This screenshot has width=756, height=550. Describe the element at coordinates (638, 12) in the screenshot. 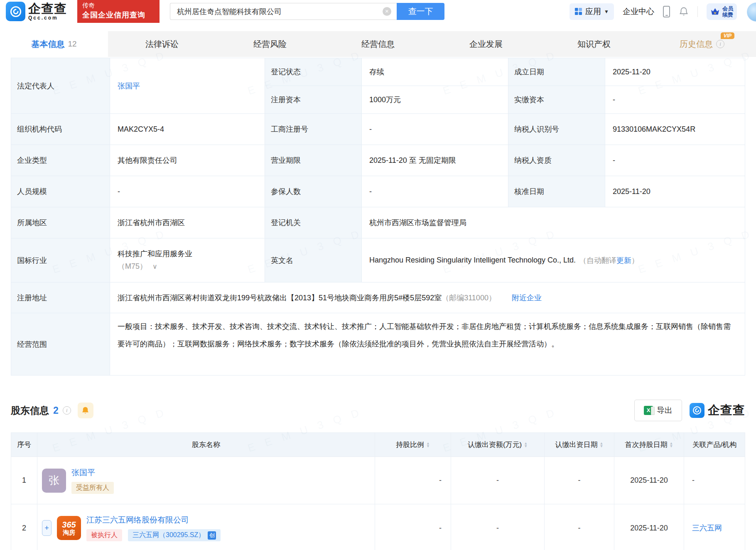

I see `enterprise-center-link: 企业中心` at that location.